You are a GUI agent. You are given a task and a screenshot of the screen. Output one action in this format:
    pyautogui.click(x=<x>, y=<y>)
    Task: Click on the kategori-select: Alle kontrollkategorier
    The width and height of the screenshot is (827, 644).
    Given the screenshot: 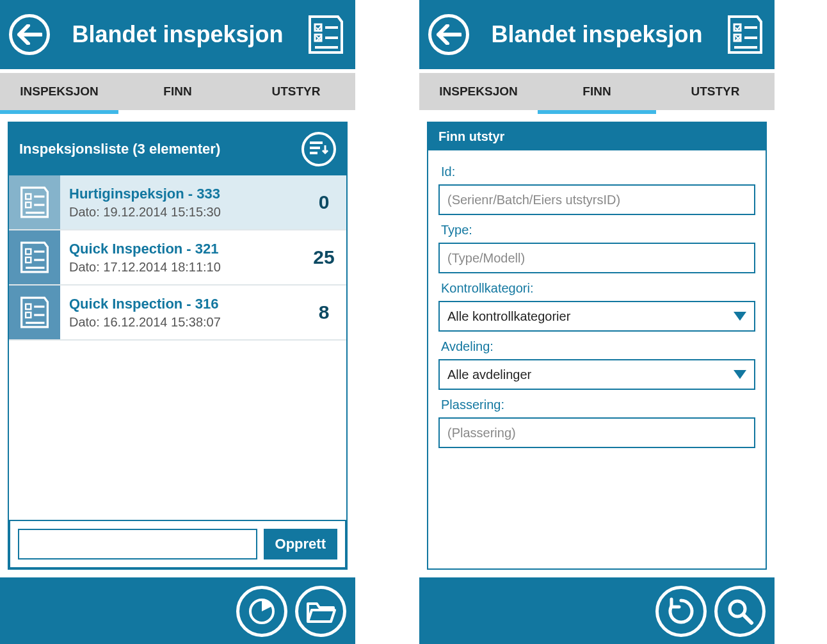 What is the action you would take?
    pyautogui.click(x=597, y=316)
    